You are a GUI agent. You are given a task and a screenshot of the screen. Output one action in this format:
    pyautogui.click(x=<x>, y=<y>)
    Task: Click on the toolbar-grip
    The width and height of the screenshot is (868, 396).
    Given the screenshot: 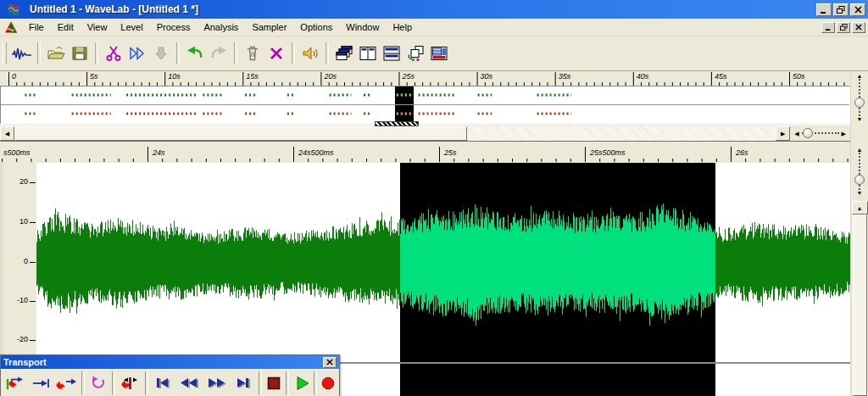 What is the action you would take?
    pyautogui.click(x=5, y=53)
    